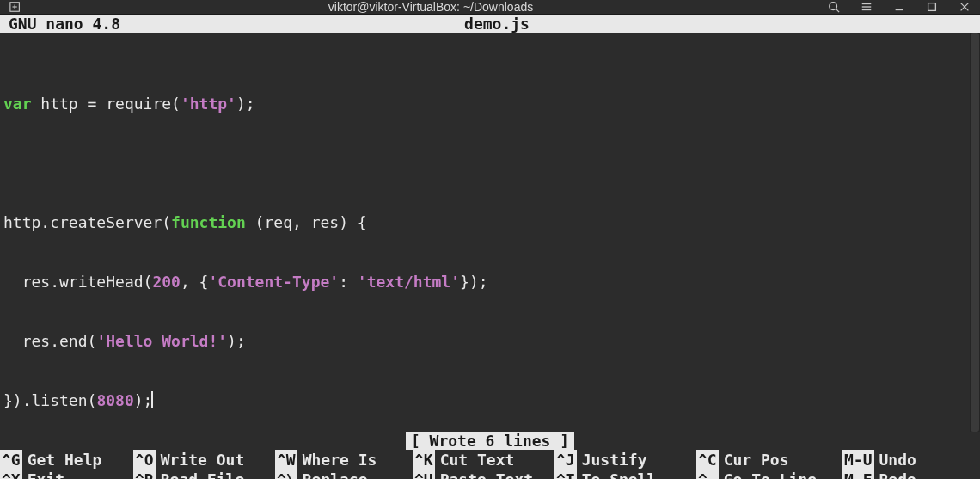 Image resolution: width=980 pixels, height=479 pixels. What do you see at coordinates (619, 475) in the screenshot?
I see `help-label: To Spell` at bounding box center [619, 475].